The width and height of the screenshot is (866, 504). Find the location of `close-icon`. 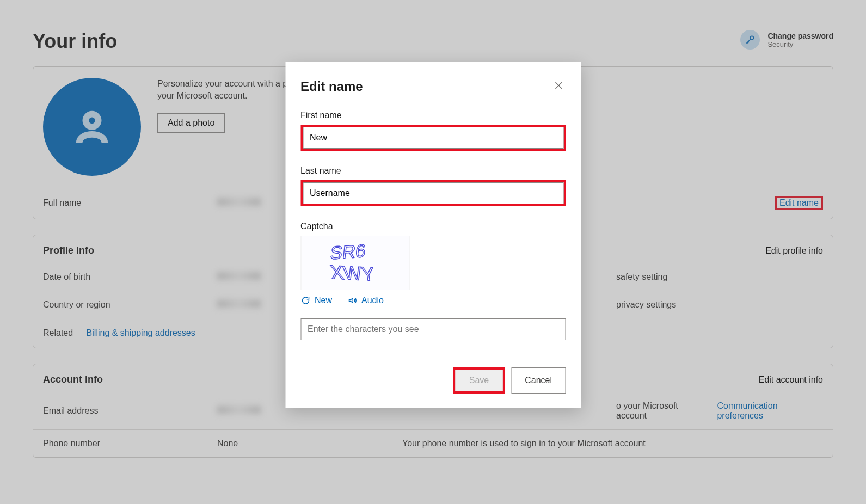

close-icon is located at coordinates (558, 85).